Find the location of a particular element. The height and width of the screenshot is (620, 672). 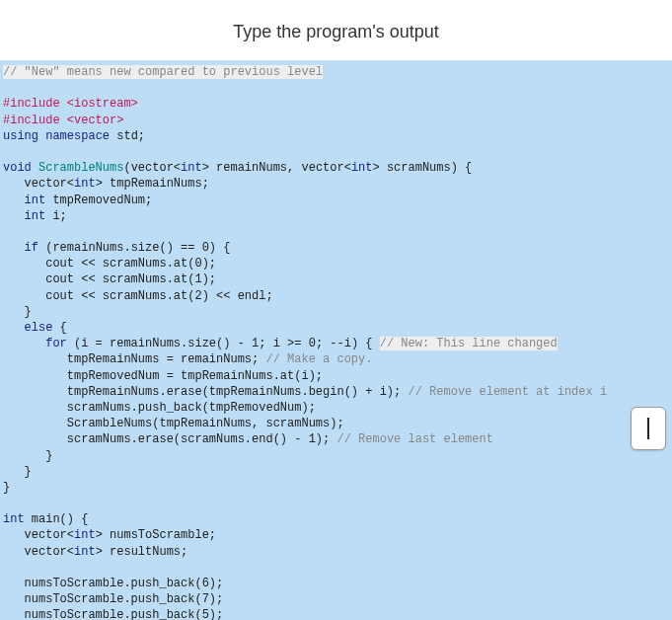

code-text: tmpRemainNums = remainNums; is located at coordinates (134, 359).